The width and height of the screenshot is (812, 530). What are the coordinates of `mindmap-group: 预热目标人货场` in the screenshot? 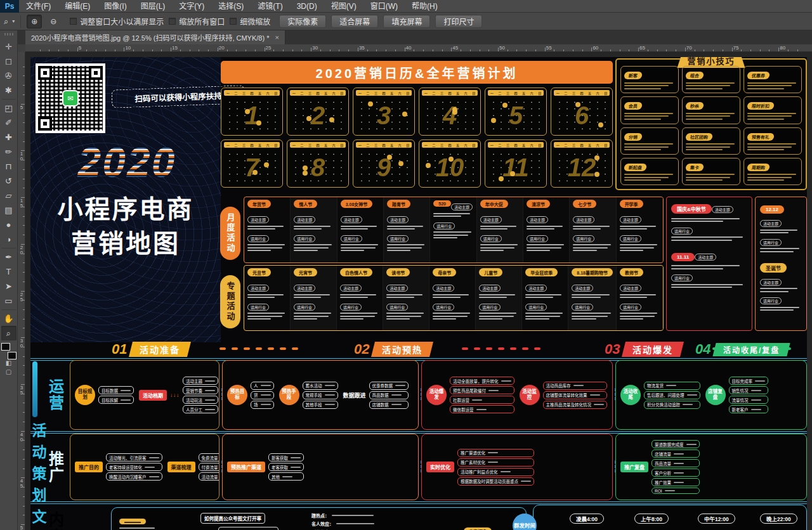 It's located at (251, 396).